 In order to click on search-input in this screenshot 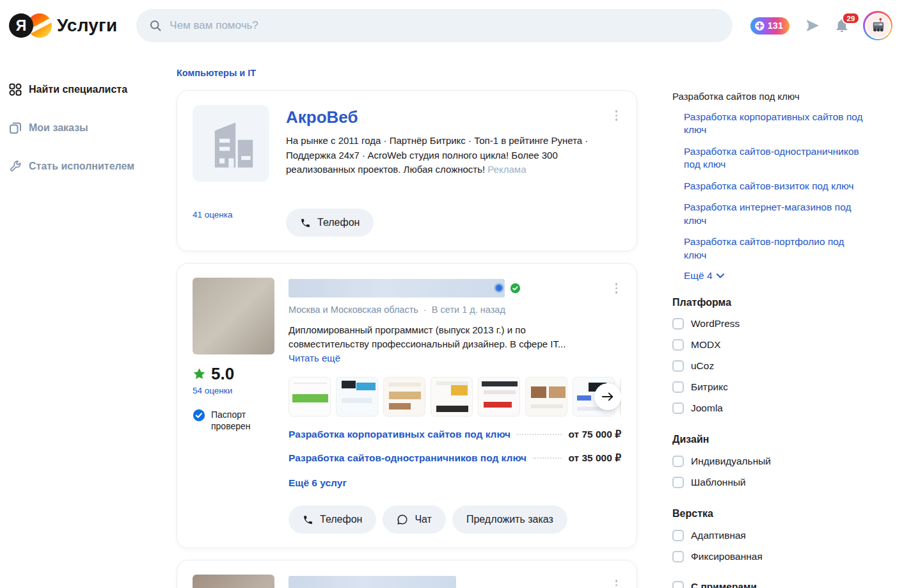, I will do `click(445, 26)`.